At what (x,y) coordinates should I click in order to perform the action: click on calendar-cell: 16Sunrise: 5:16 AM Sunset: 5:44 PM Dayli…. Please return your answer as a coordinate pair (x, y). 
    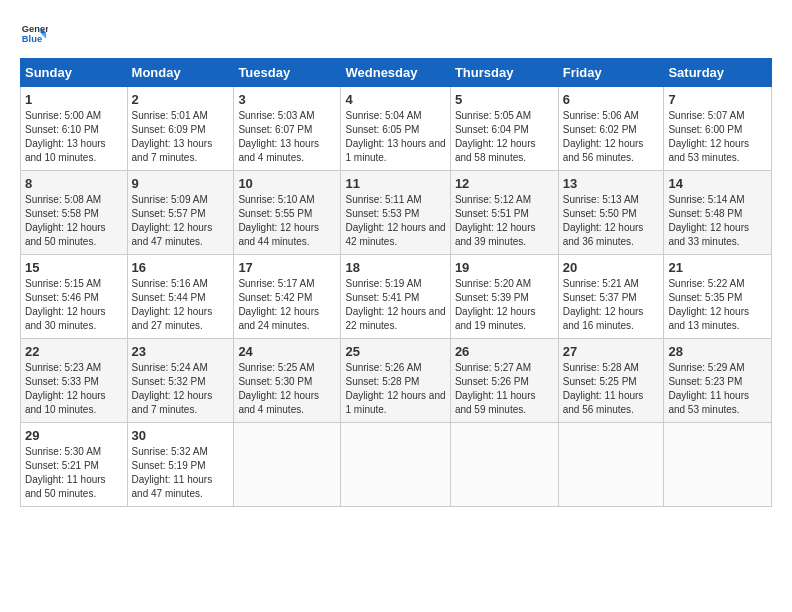
    Looking at the image, I should click on (180, 297).